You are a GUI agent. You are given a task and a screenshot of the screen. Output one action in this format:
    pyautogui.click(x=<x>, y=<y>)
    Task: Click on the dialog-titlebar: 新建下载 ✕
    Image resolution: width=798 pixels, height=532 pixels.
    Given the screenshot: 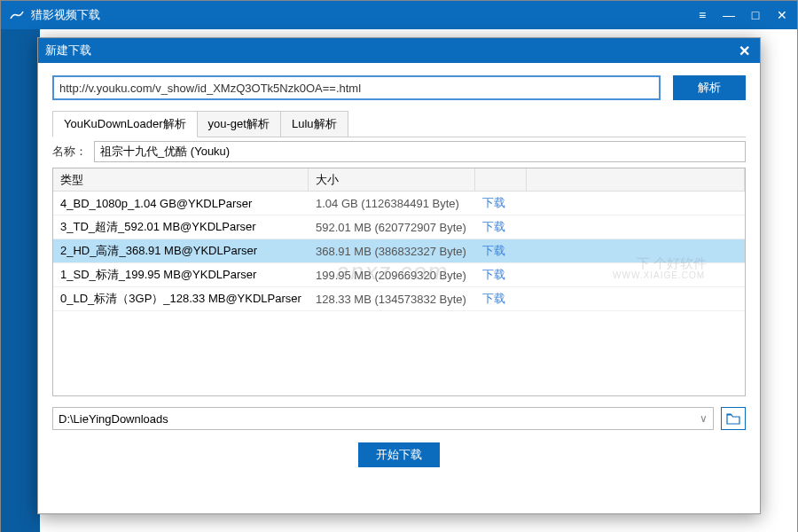 What is the action you would take?
    pyautogui.click(x=399, y=51)
    